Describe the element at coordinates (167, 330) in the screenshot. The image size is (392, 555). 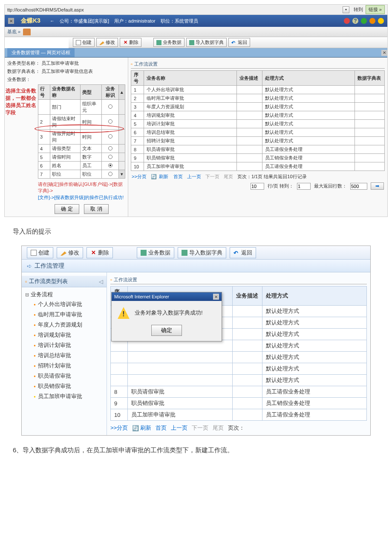
I see `msgbox-ok-button: 确定` at that location.